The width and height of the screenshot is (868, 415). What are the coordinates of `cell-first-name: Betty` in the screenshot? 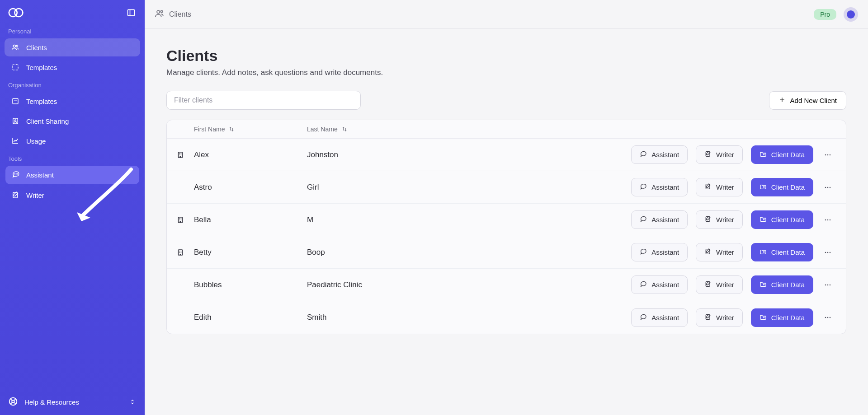 It's located at (250, 252).